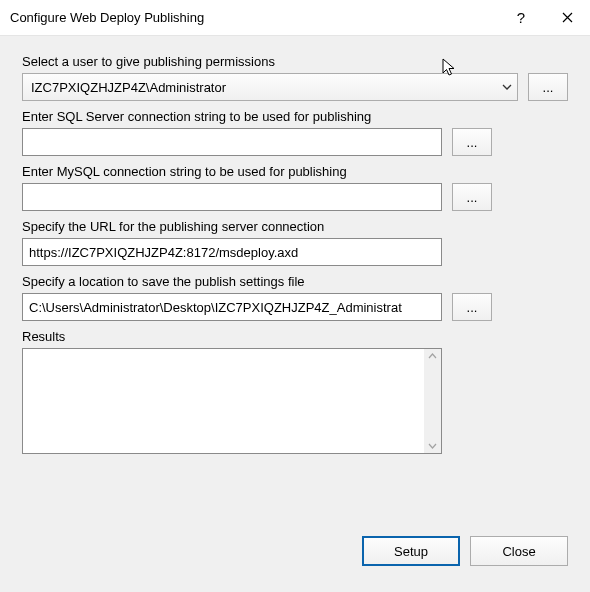  What do you see at coordinates (232, 307) in the screenshot?
I see `save-location-input` at bounding box center [232, 307].